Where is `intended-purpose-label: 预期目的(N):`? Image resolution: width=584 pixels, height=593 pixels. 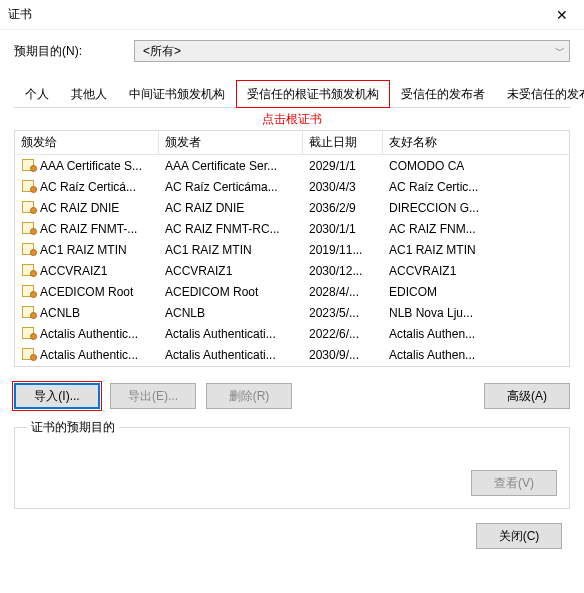 intended-purpose-label: 预期目的(N): is located at coordinates (74, 52).